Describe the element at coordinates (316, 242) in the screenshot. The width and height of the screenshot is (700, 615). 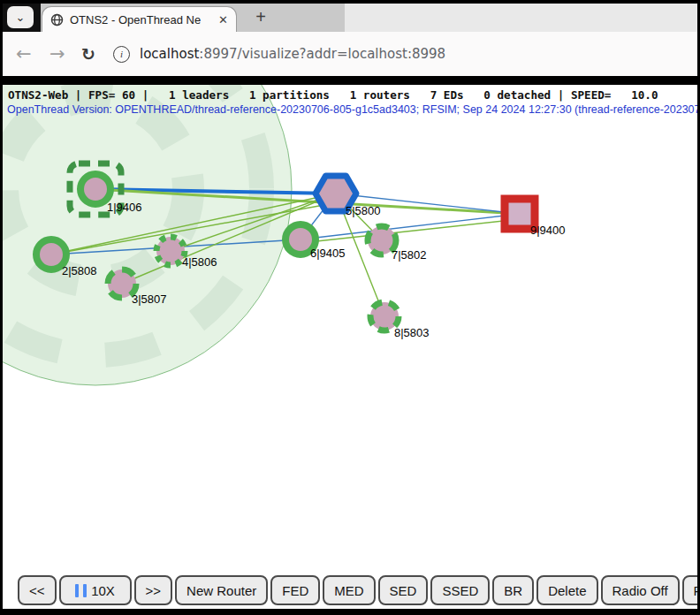
I see `node-6: 6|9405` at that location.